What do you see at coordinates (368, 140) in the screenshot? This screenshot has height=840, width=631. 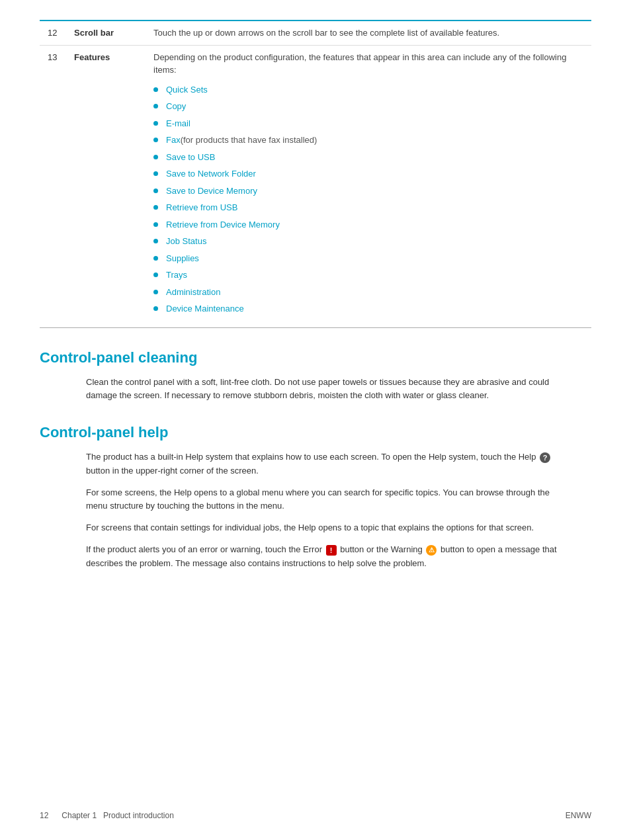 I see `list-item: Fax (for products that have fax installe…` at bounding box center [368, 140].